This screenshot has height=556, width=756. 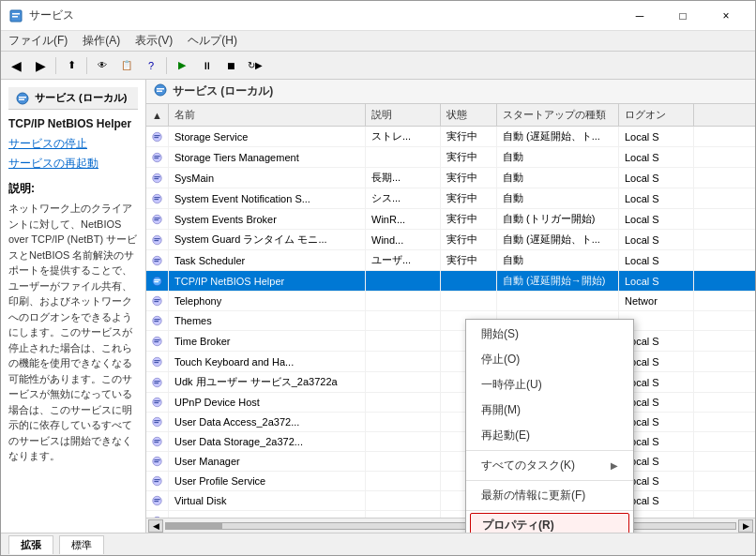 I want to click on toolbar-play: ▶, so click(x=182, y=66).